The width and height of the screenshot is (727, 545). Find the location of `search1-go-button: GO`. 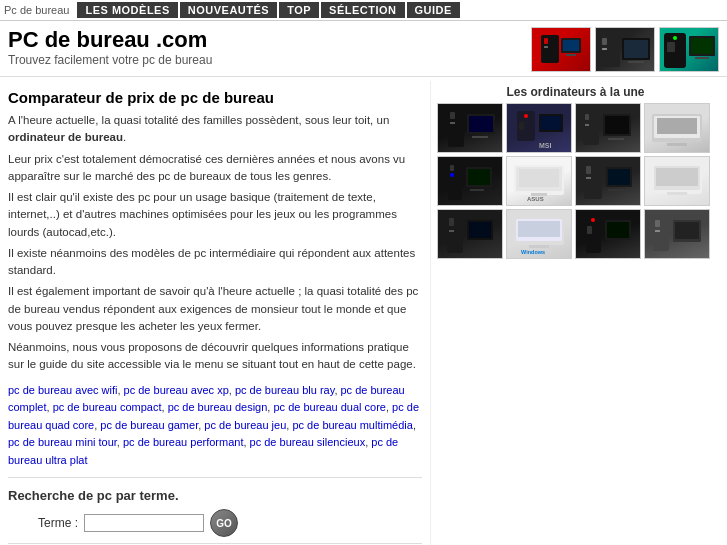

search1-go-button: GO is located at coordinates (224, 523).